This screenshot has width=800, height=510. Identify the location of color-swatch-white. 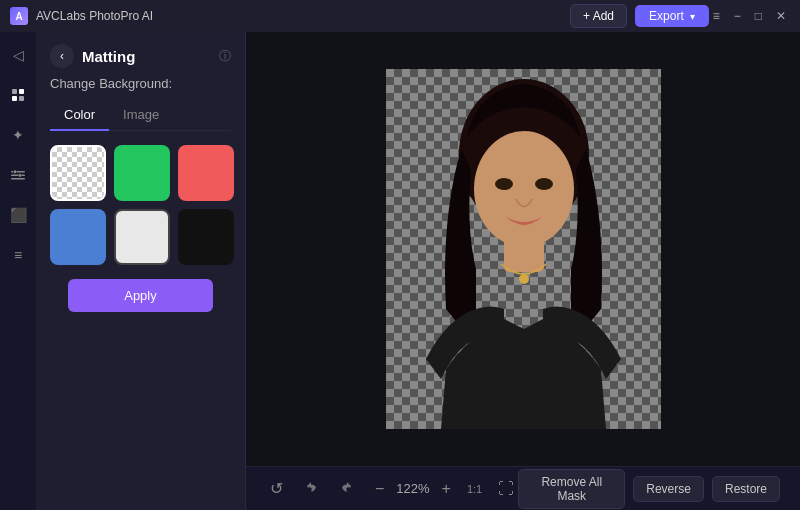
(142, 237).